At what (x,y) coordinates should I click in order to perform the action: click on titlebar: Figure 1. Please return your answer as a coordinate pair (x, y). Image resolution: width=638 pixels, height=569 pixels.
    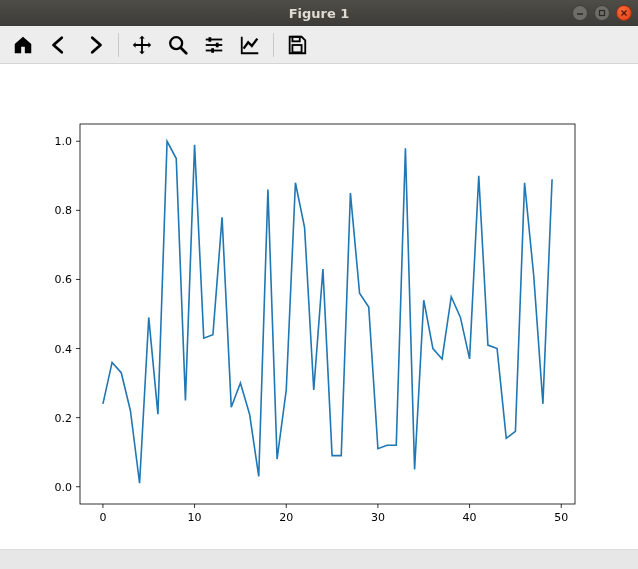
    Looking at the image, I should click on (319, 13).